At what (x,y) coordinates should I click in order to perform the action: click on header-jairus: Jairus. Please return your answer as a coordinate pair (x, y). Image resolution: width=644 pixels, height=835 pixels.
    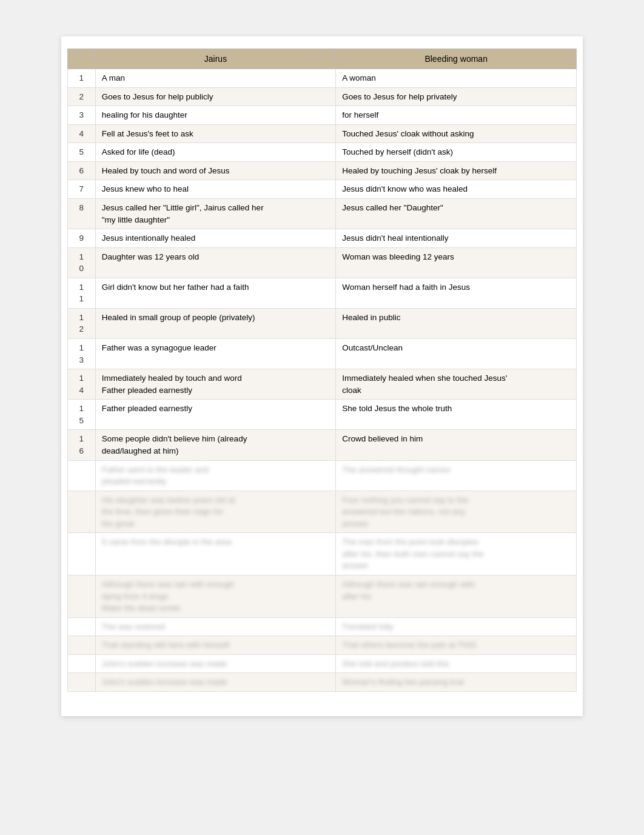
    Looking at the image, I should click on (216, 59).